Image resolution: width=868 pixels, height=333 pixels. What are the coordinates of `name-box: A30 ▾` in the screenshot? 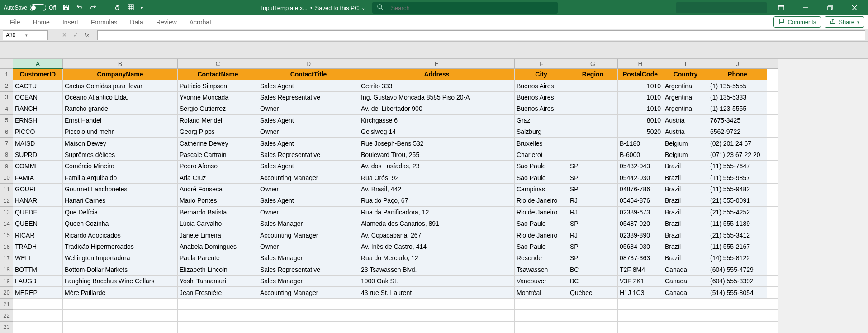 It's located at (25, 35).